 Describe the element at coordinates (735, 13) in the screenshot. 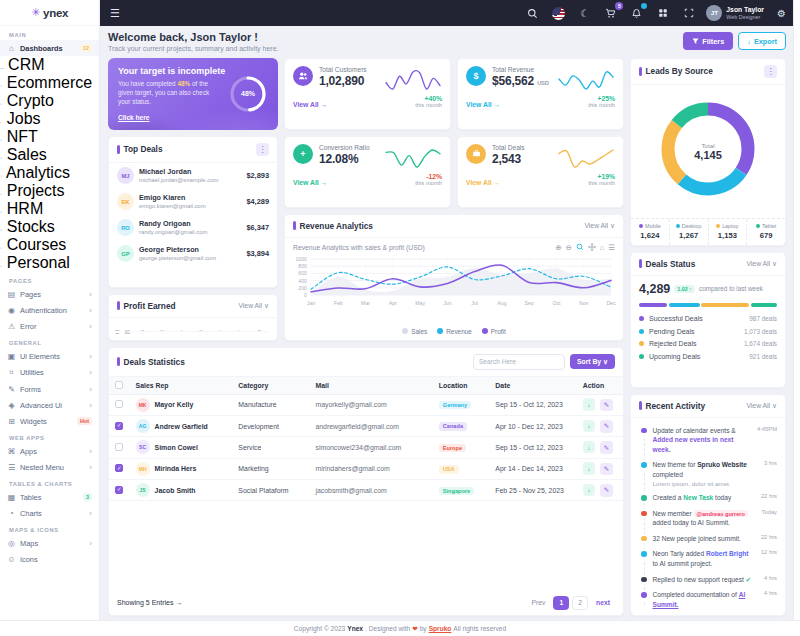

I see `user-menu: JT Json Taylor Web Designer` at that location.